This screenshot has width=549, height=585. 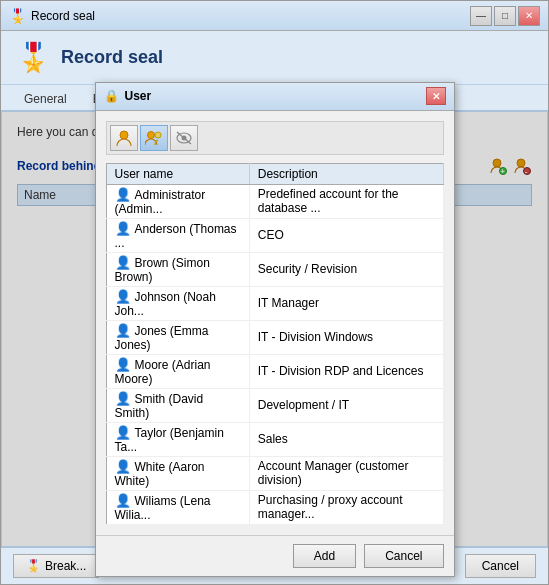 What do you see at coordinates (276, 96) in the screenshot?
I see `dialog-title-text: User` at bounding box center [276, 96].